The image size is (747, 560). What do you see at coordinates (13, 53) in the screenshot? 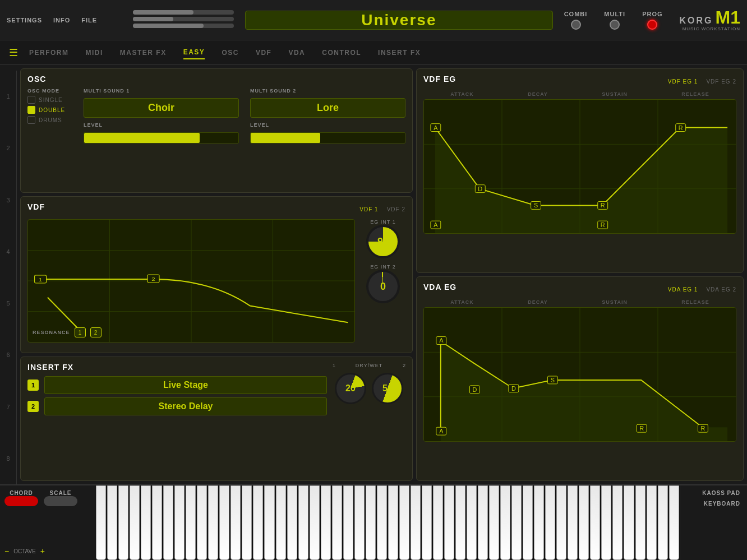
I see `hamburger-menu: ☰` at bounding box center [13, 53].